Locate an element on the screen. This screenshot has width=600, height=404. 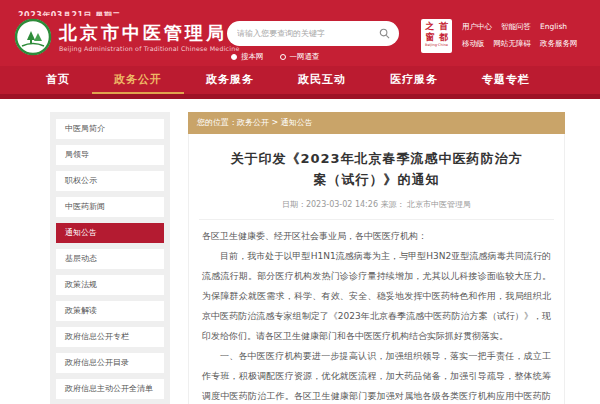
site-title-english: Beijing Administration of Traditional Ch… is located at coordinates (149, 48).